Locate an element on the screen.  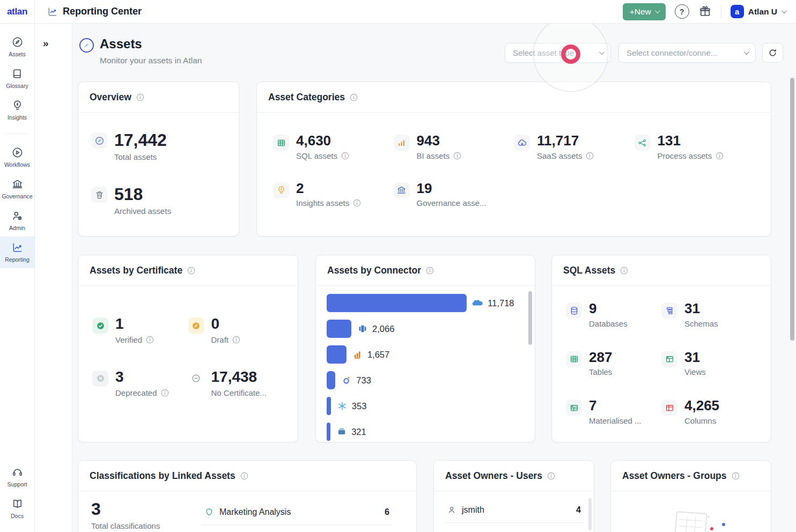
classifications-total: 3 Total classifications is located at coordinates (138, 515).